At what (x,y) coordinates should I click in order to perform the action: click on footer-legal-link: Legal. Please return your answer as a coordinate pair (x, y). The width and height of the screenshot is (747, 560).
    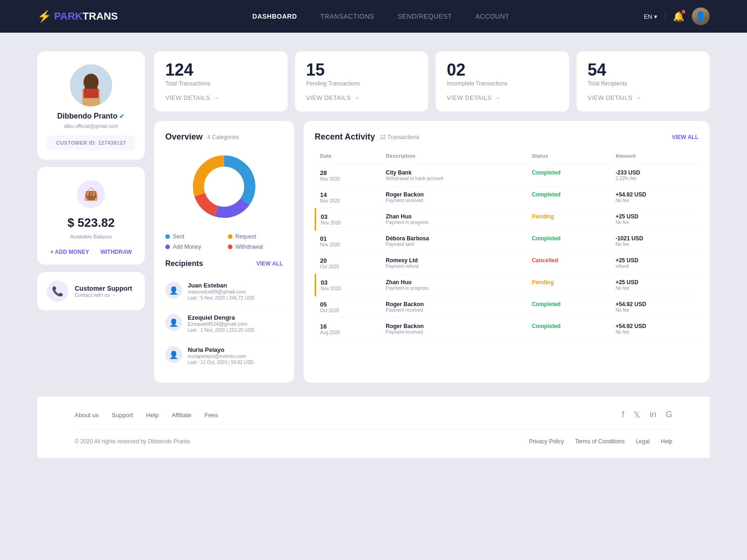
    Looking at the image, I should click on (642, 441).